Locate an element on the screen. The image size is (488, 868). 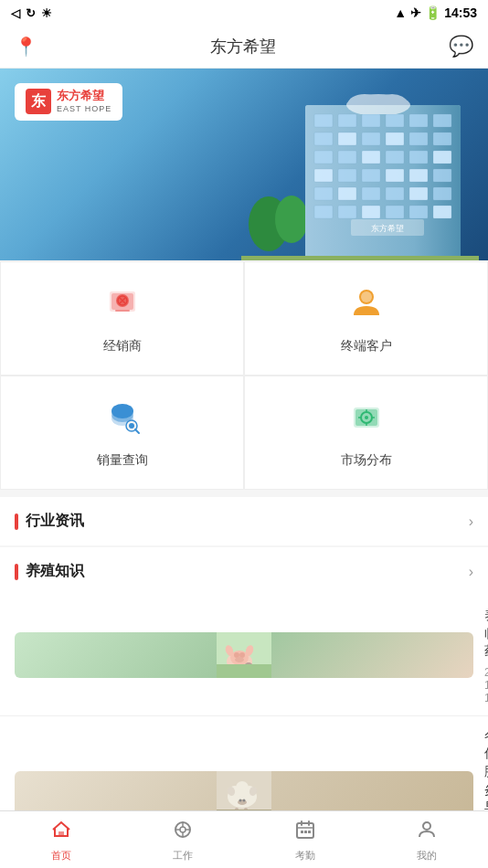
location-icon: 📍 is located at coordinates (26, 47).